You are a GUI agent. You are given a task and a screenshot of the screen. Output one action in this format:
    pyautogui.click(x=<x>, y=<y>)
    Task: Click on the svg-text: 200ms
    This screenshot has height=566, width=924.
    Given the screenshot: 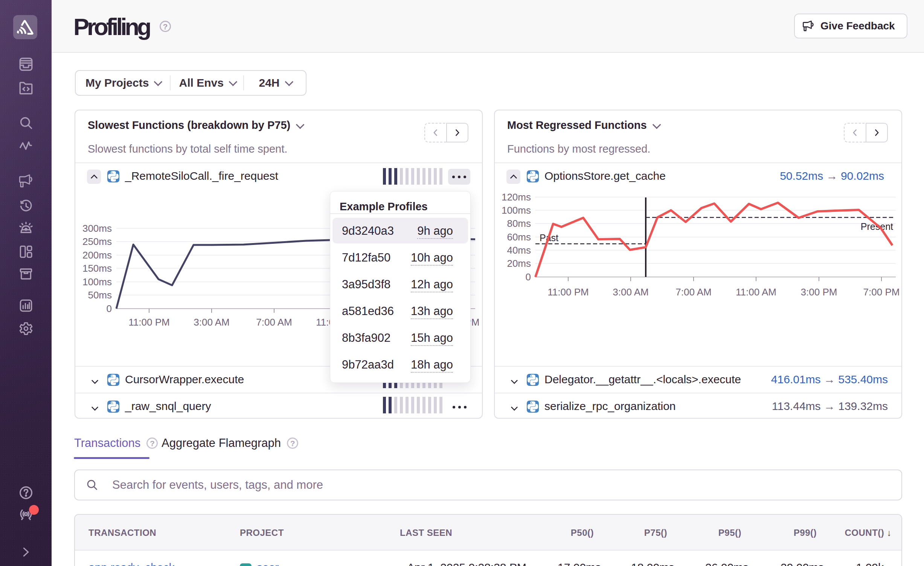 What is the action you would take?
    pyautogui.click(x=97, y=255)
    